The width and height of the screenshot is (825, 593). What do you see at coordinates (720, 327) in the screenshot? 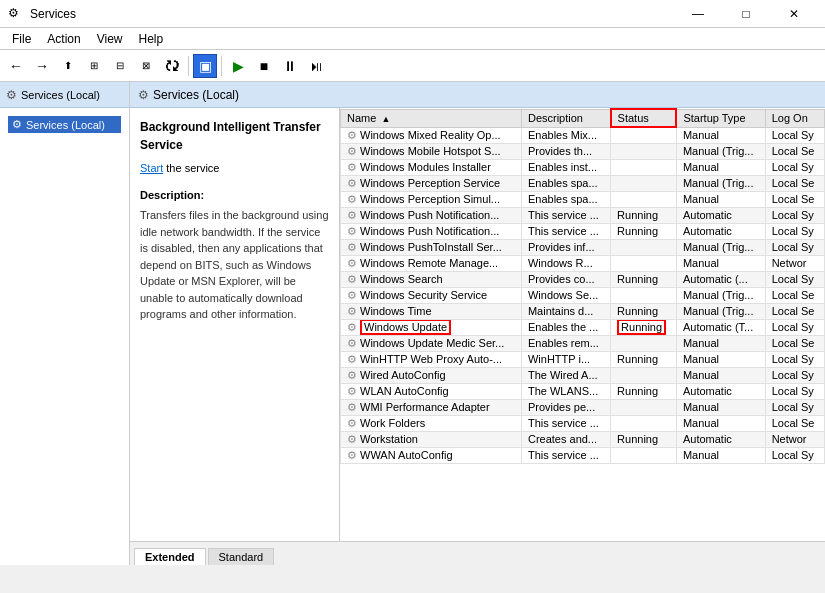
I see `service-startup-cell: Automatic (T...` at bounding box center [720, 327].